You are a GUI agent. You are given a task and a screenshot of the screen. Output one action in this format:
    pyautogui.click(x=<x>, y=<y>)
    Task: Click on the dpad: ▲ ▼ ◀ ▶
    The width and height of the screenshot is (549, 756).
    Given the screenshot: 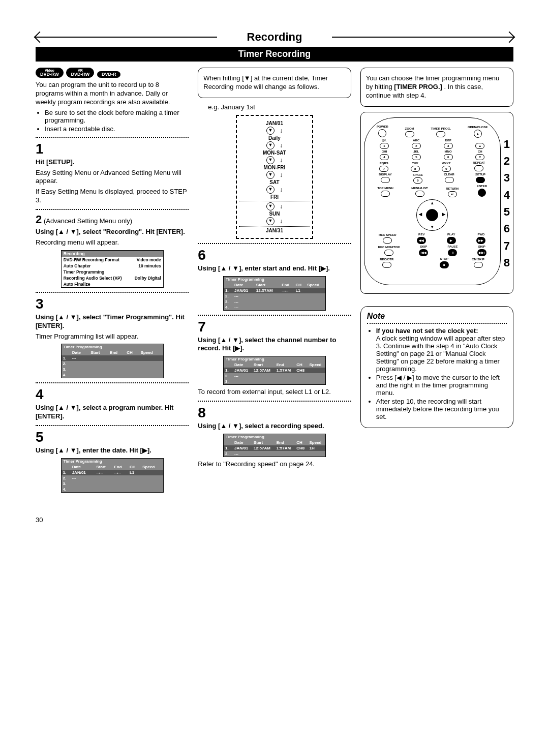 What is the action you would take?
    pyautogui.click(x=432, y=215)
    